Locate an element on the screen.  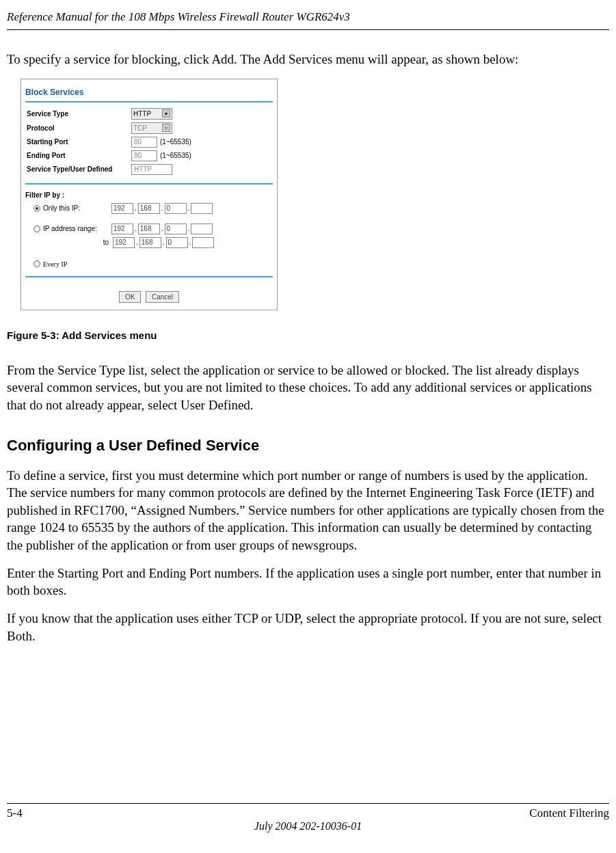
ip-to-3: 0 is located at coordinates (177, 243).